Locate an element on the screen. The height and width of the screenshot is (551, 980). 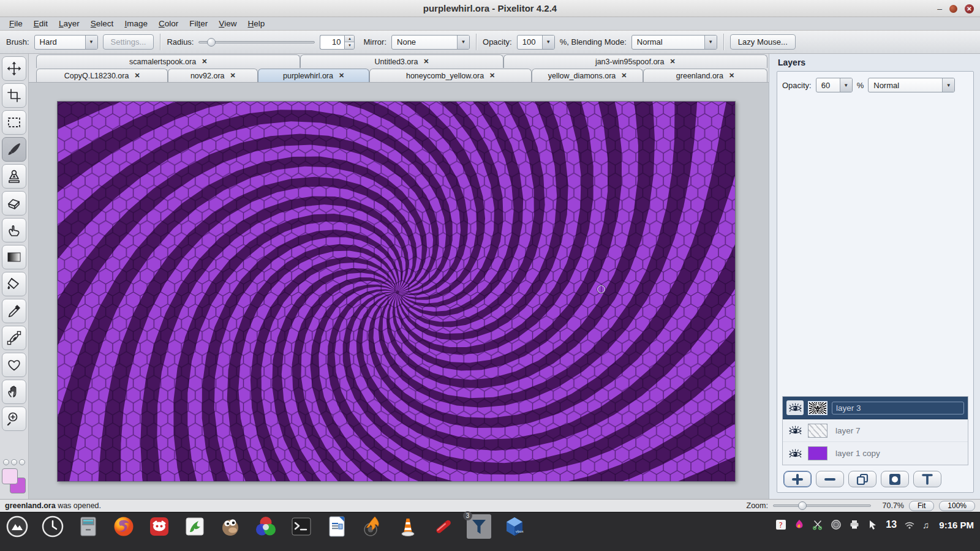
layer-opacity-select: 60 ▼ is located at coordinates (834, 85).